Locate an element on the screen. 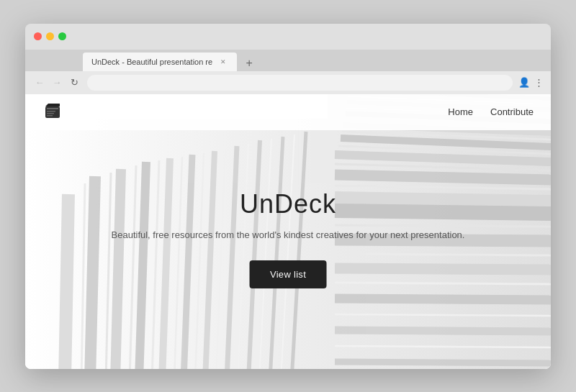 Image resolution: width=576 pixels, height=392 pixels. browser-icons: 👤 ⋮ is located at coordinates (531, 82).